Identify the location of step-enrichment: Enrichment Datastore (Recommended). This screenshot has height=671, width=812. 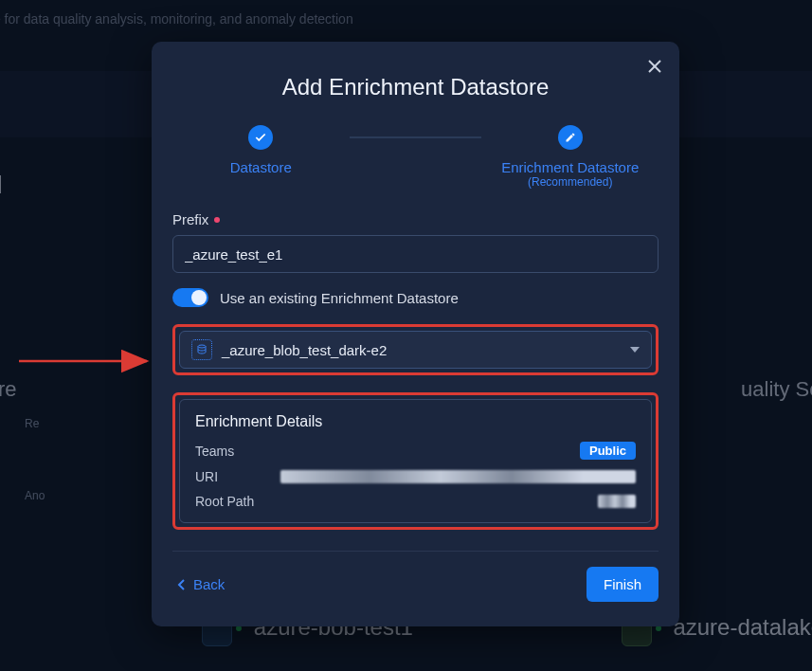
(570, 157).